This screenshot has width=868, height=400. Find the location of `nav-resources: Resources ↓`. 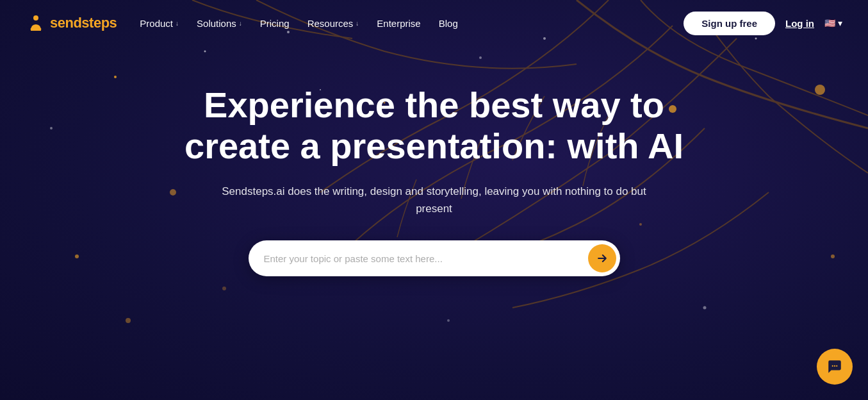

nav-resources: Resources ↓ is located at coordinates (333, 23).